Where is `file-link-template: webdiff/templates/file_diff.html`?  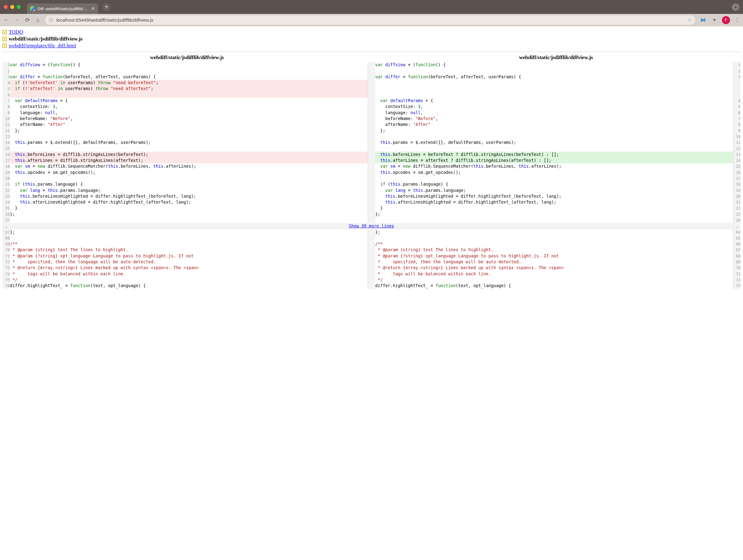 file-link-template: webdiff/templates/file_diff.html is located at coordinates (42, 46).